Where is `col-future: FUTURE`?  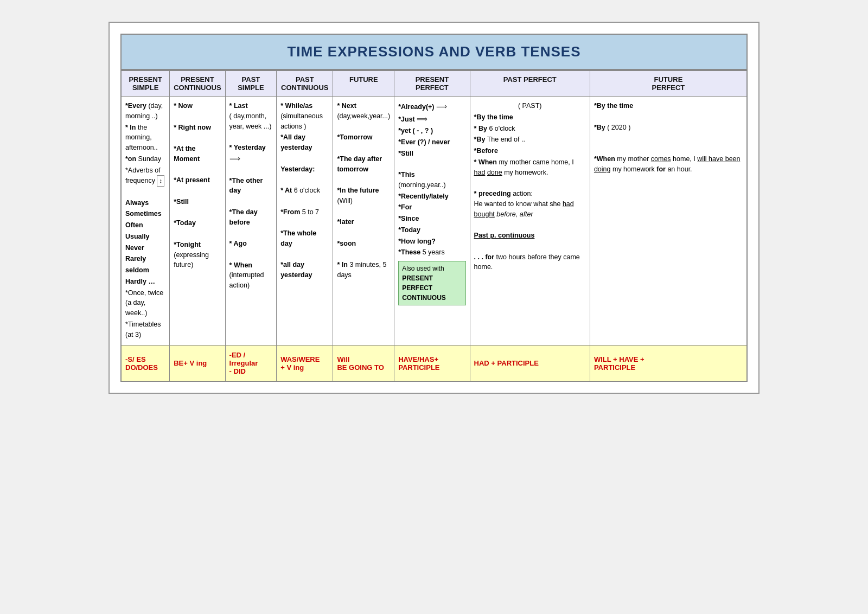
col-future: FUTURE is located at coordinates (363, 84).